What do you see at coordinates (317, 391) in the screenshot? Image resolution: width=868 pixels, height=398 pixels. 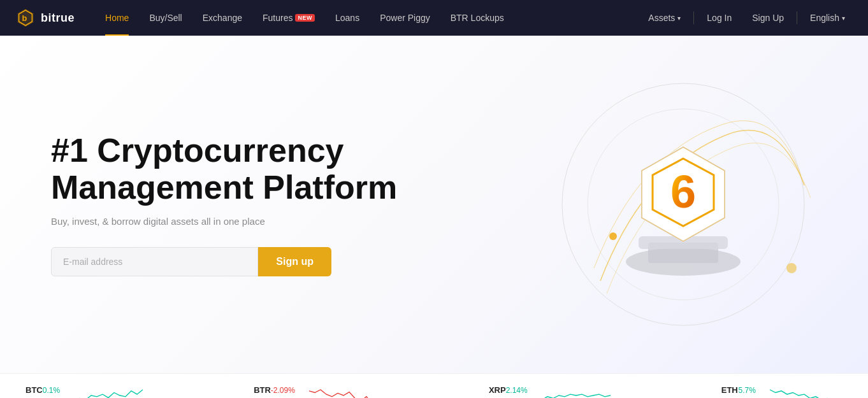 I see `ticker-item-btr: BTR -2.09% $0.317` at bounding box center [317, 391].